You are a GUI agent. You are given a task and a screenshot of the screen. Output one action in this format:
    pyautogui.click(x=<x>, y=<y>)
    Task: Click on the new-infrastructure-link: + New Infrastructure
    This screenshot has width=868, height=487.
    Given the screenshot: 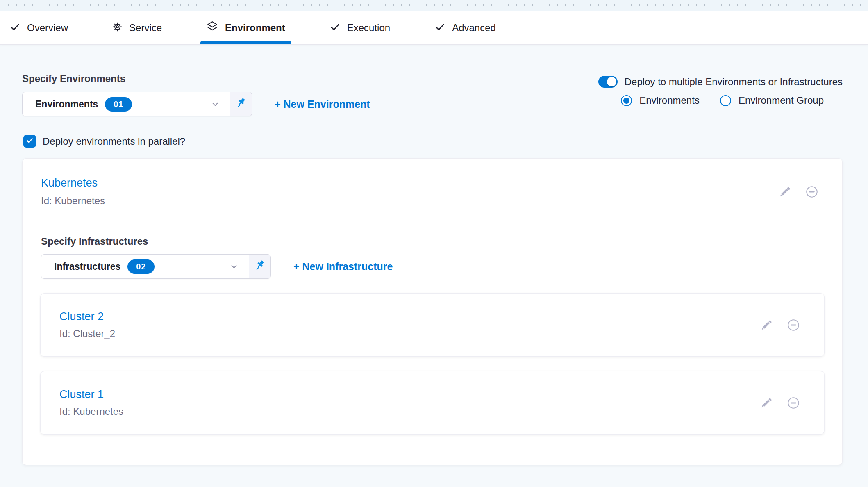 What is the action you would take?
    pyautogui.click(x=343, y=266)
    